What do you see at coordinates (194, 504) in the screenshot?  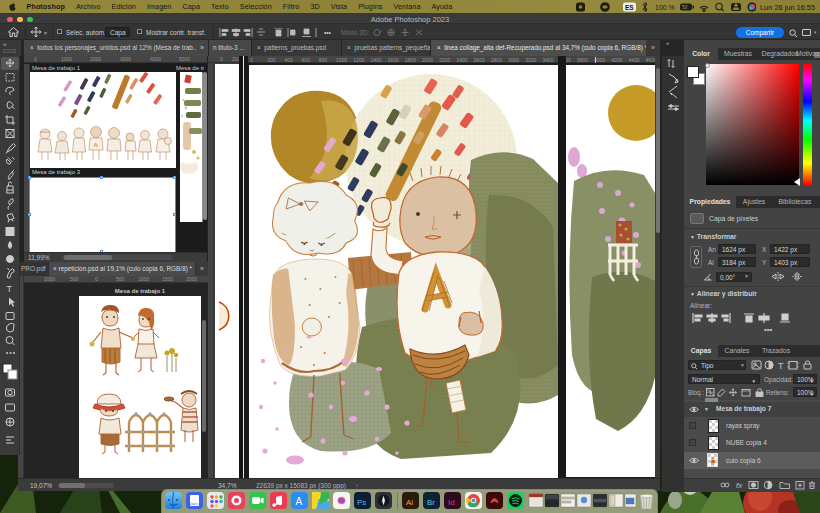 I see `svg-text: Docs` at bounding box center [194, 504].